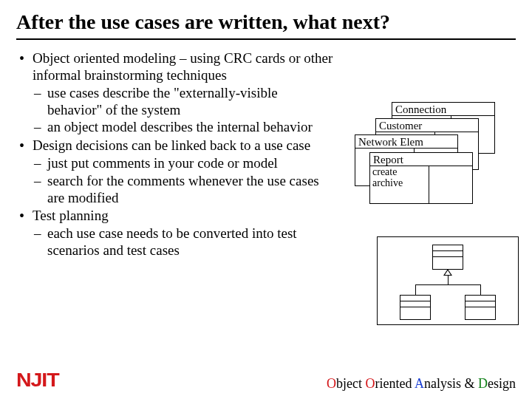 The image size is (532, 399). What do you see at coordinates (421, 160) in the screenshot?
I see `crc-card-report: Report` at bounding box center [421, 160].